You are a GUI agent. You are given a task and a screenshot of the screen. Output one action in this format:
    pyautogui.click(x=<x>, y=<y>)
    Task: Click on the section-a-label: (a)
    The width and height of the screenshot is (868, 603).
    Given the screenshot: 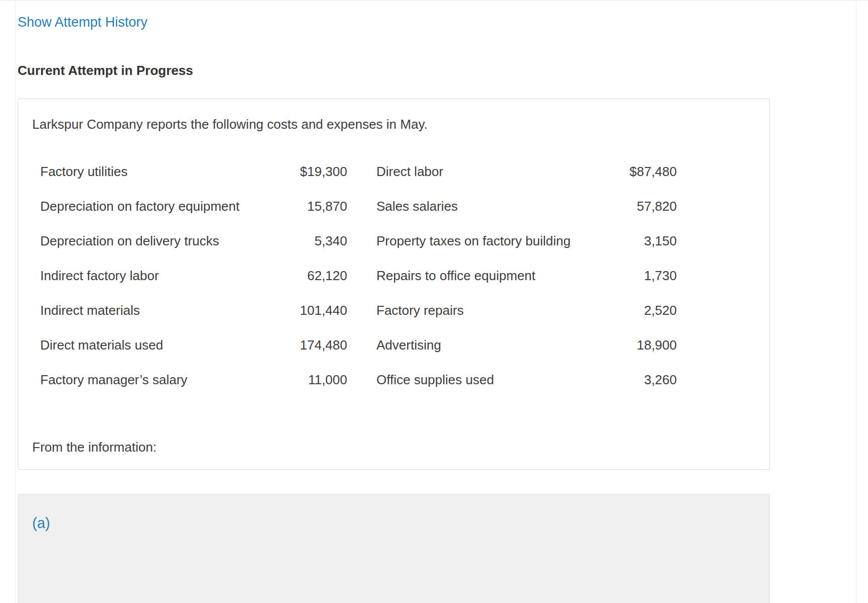 What is the action you would take?
    pyautogui.click(x=41, y=523)
    